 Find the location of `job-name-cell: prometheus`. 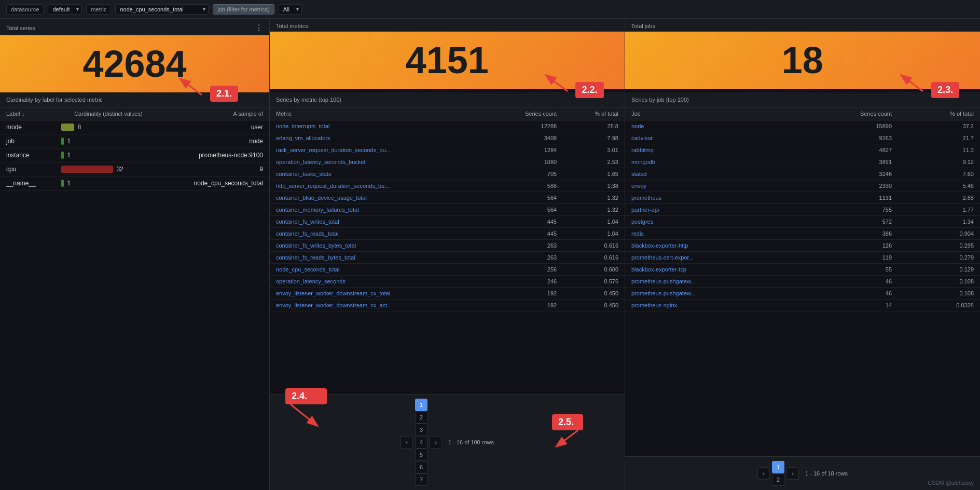

job-name-cell: prometheus is located at coordinates (712, 198).